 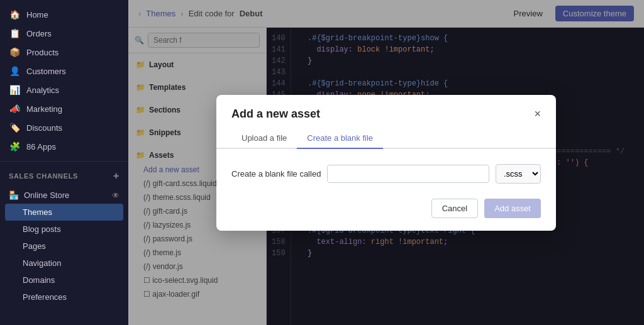 I want to click on apps-icon: 🧩, so click(x=14, y=146).